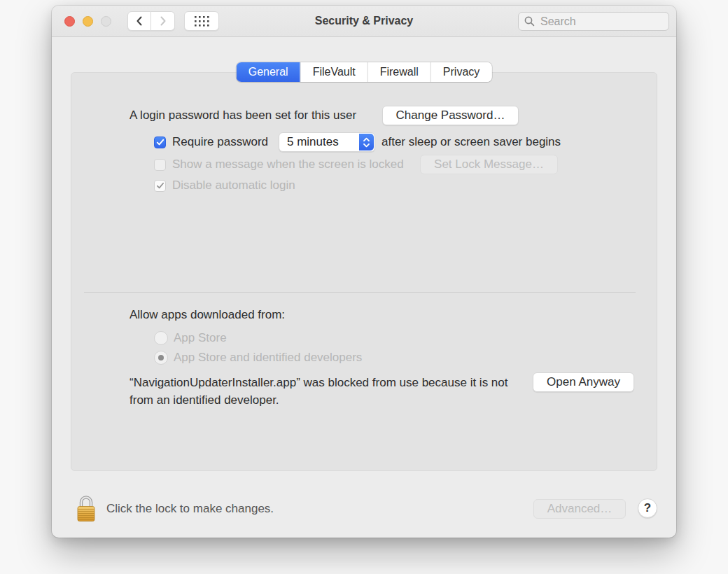  Describe the element at coordinates (451, 115) in the screenshot. I see `change-password-button: Change Password…` at that location.